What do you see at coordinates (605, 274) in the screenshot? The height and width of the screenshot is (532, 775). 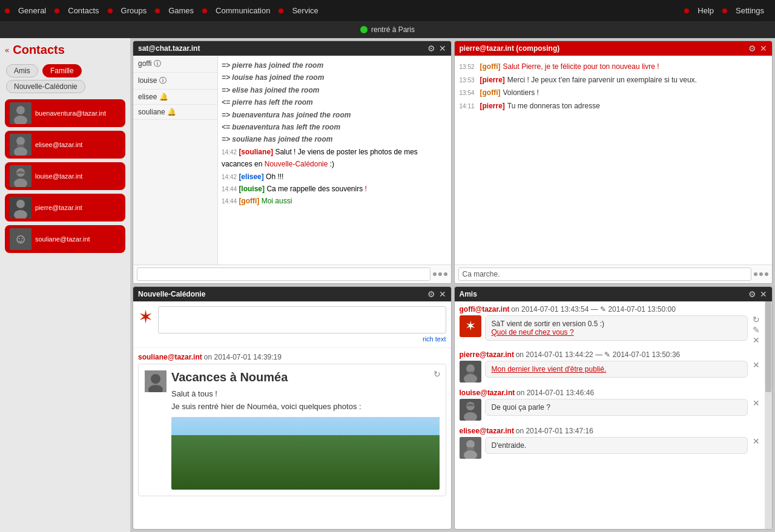 I see `panel-pierre-input` at bounding box center [605, 274].